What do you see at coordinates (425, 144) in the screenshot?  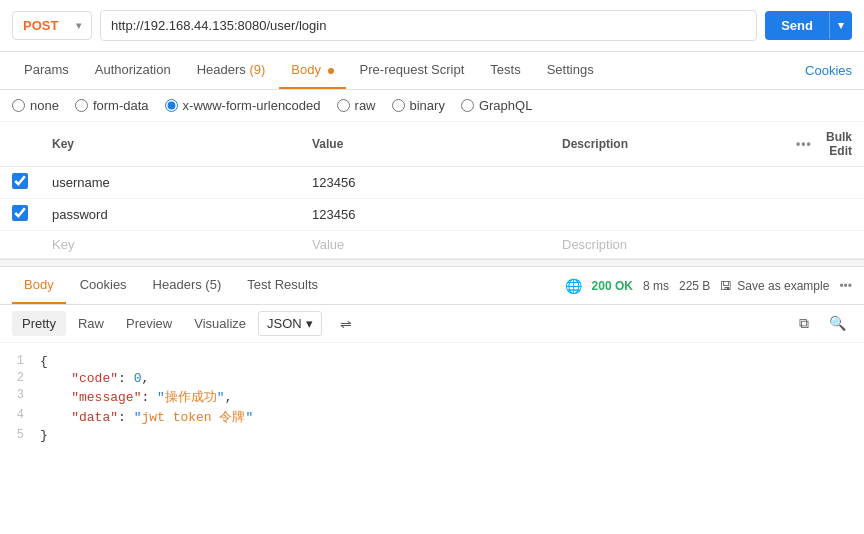 I see `col-value: Value` at bounding box center [425, 144].